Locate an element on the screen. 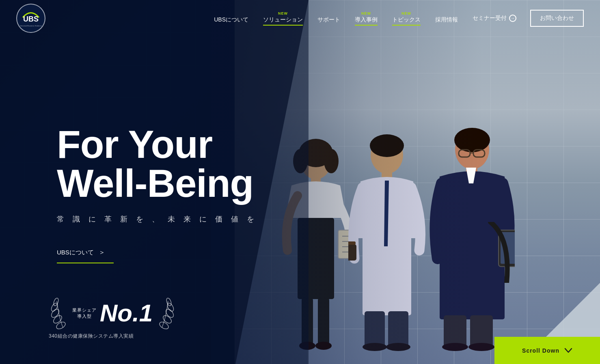  badge-type-label: 導入型 is located at coordinates (84, 317).